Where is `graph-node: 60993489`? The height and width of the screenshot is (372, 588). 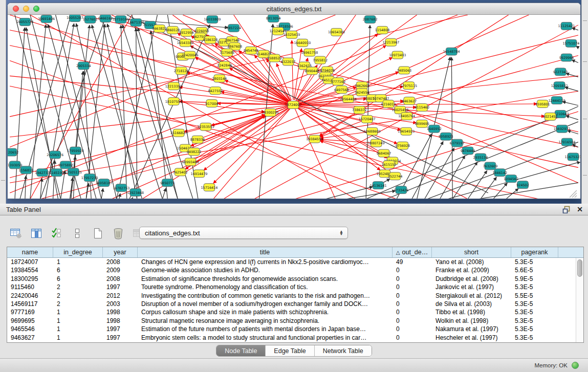
graph-node: 60993489 is located at coordinates (190, 162).